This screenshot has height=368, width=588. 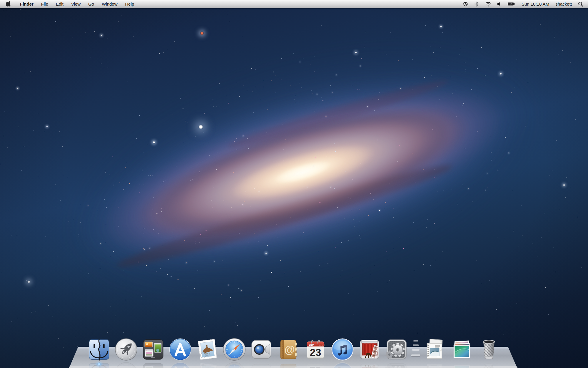 What do you see at coordinates (294, 346) in the screenshot?
I see `dock: N E S W N E S W @ @ SEP 27 28 23 SEP 27 …` at bounding box center [294, 346].